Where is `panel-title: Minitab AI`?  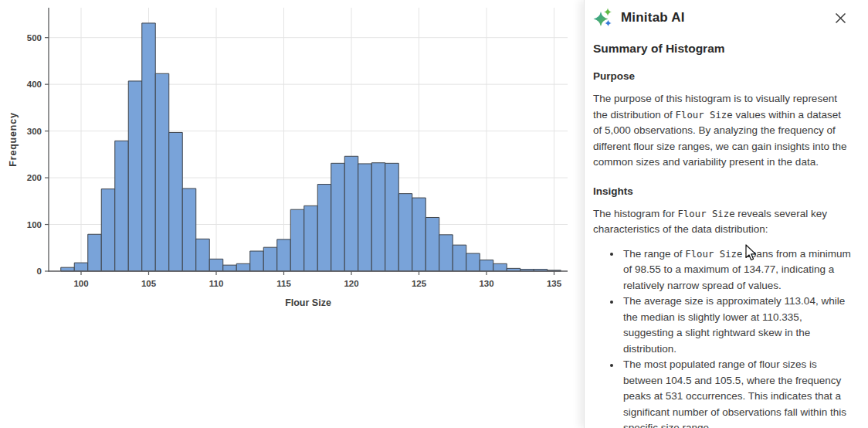
panel-title: Minitab AI is located at coordinates (723, 18).